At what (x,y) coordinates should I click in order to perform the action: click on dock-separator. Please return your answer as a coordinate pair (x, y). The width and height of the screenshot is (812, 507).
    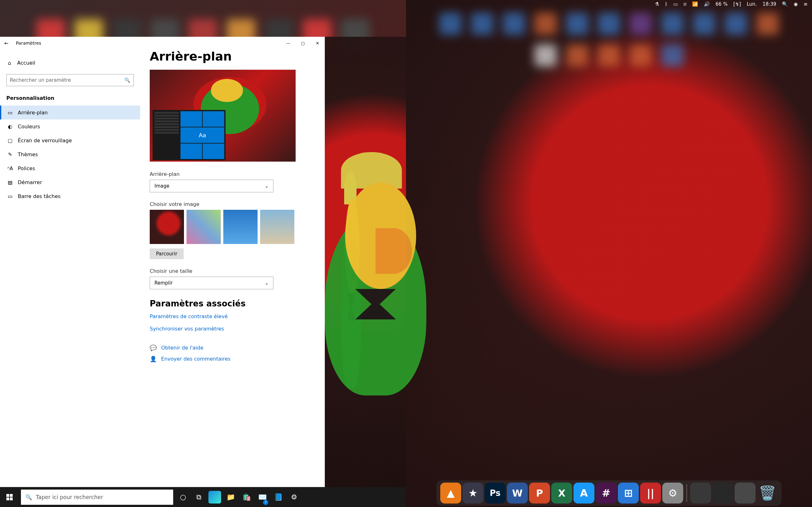
    Looking at the image, I should click on (687, 493).